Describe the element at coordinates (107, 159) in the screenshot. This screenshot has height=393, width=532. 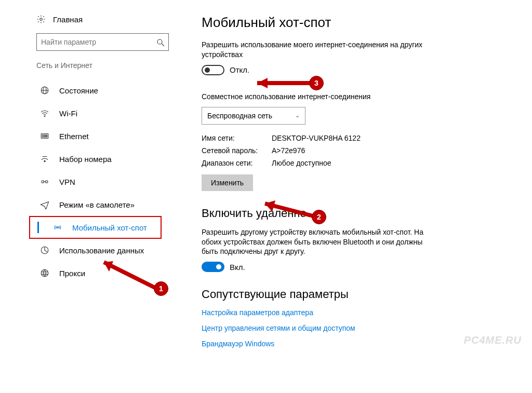
I see `sidebar-item-dialup: Набор номера` at that location.